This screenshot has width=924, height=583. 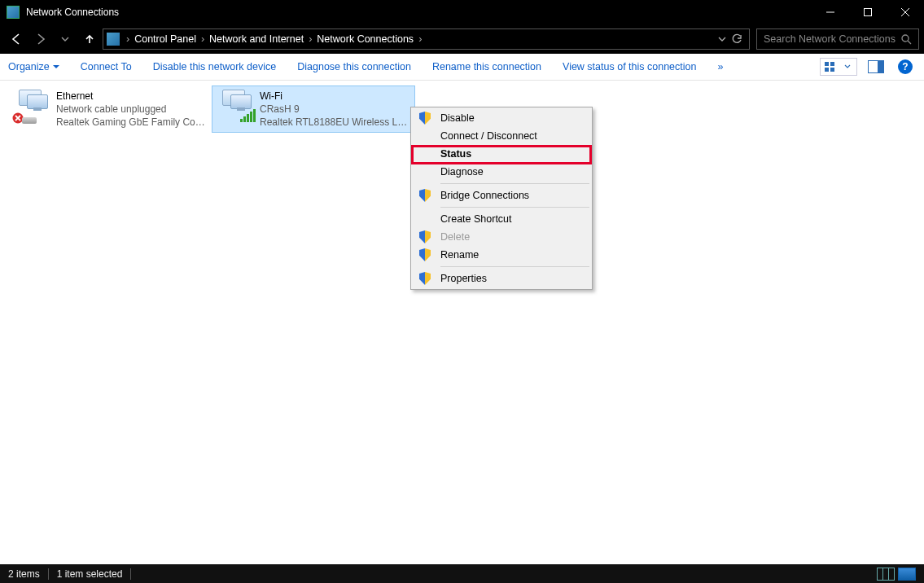 What do you see at coordinates (256, 39) in the screenshot?
I see `breadcrumb-network-internet: Network and Internet` at bounding box center [256, 39].